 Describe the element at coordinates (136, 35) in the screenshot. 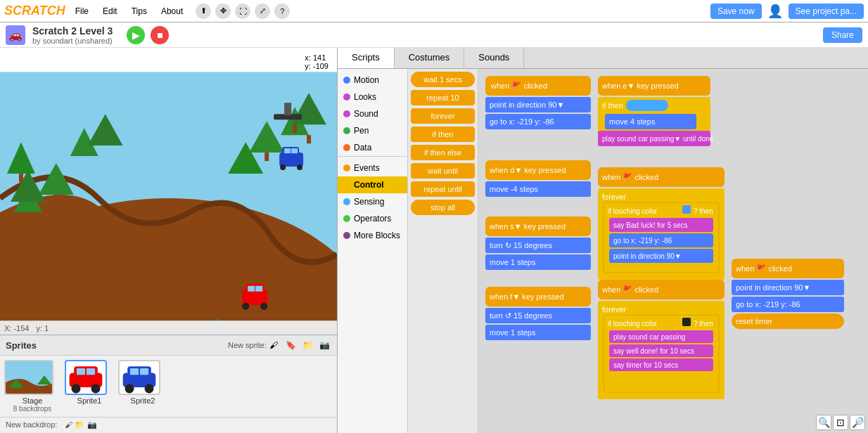

I see `green-flag-button: ▶` at that location.